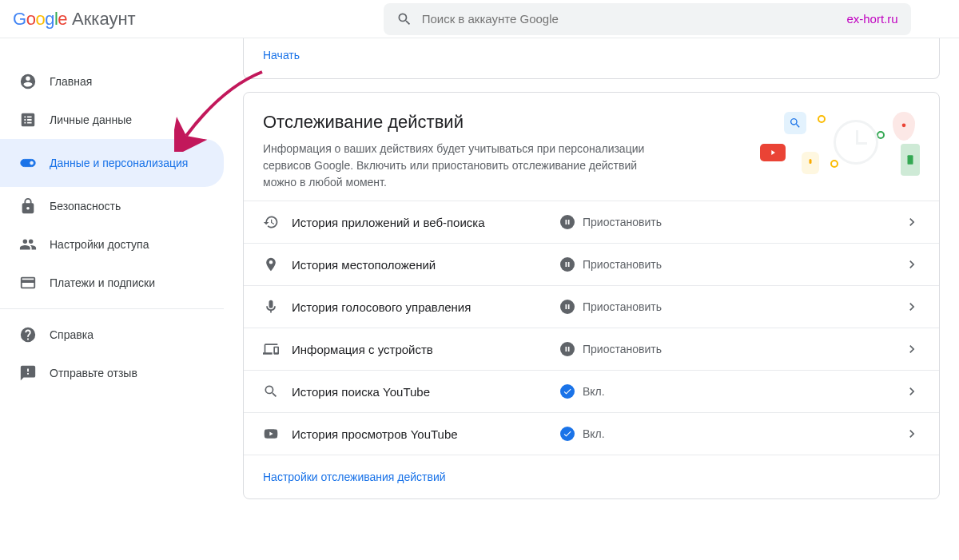  Describe the element at coordinates (872, 19) in the screenshot. I see `search-highlight: ex-hort.ru` at that location.